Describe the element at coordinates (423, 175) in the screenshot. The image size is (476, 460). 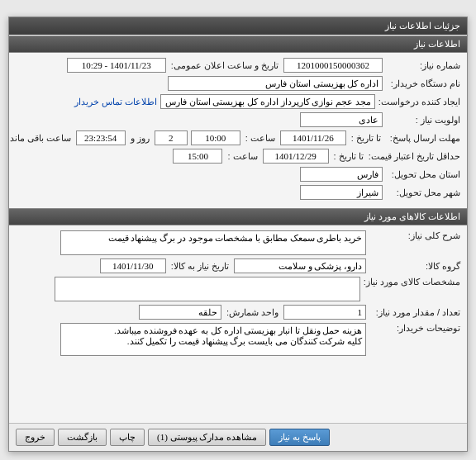
I see `province-label: استان محل تحویل:` at that location.